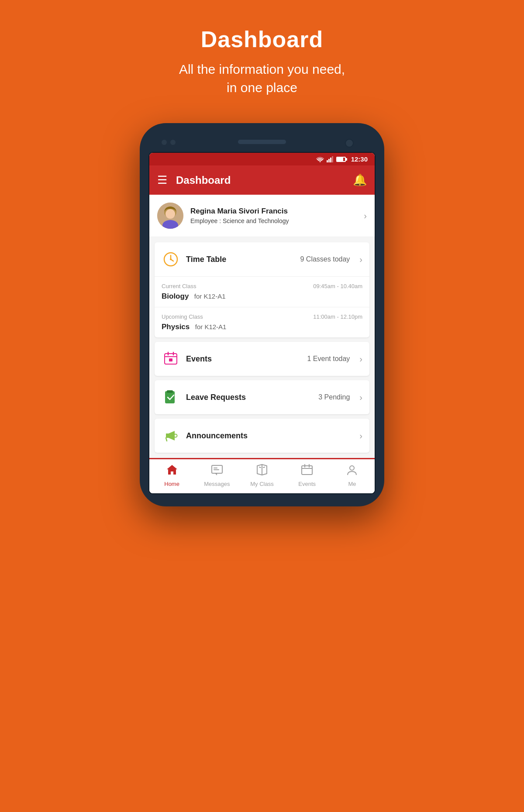  Describe the element at coordinates (244, 359) in the screenshot. I see `events-label: Events` at that location.